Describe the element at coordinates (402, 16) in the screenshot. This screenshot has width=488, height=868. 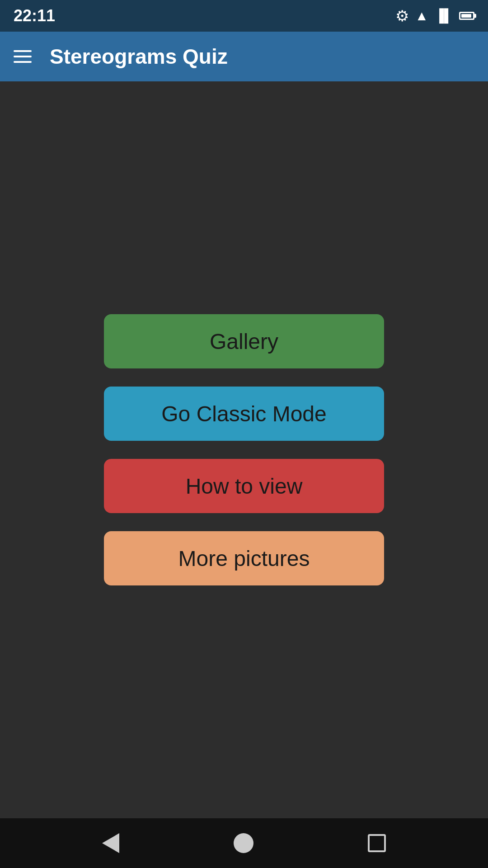
I see `gear-icon: ⚙` at that location.